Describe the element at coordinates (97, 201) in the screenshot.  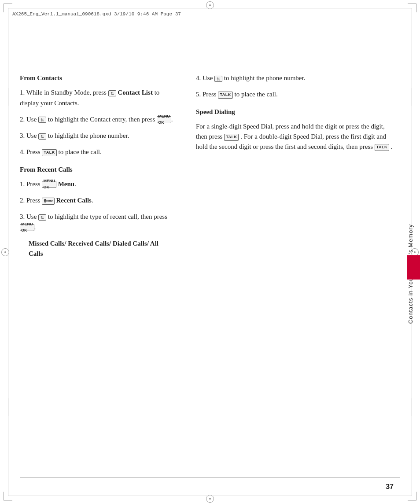
I see `recent-item-2: 2. Press 6mno Recent Calls.` at that location.